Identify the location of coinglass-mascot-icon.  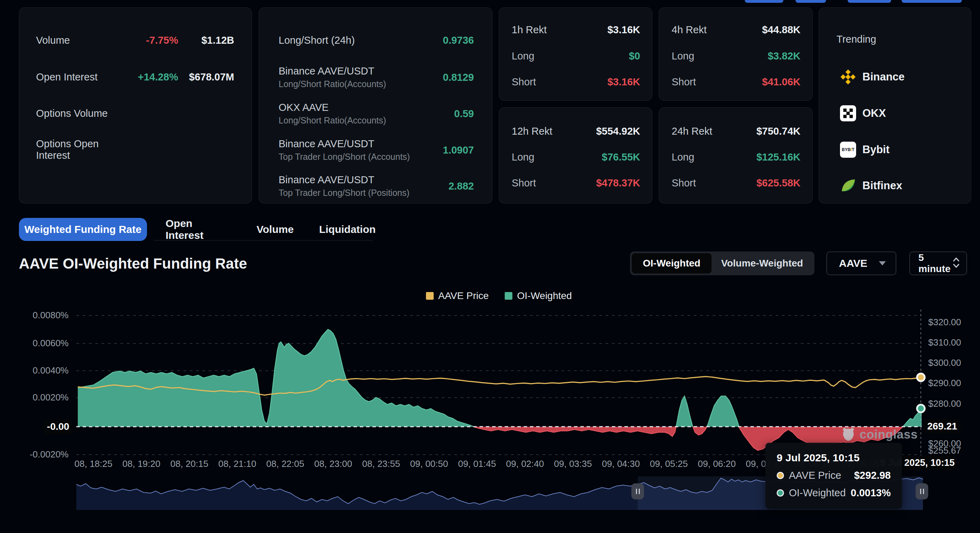
(848, 434).